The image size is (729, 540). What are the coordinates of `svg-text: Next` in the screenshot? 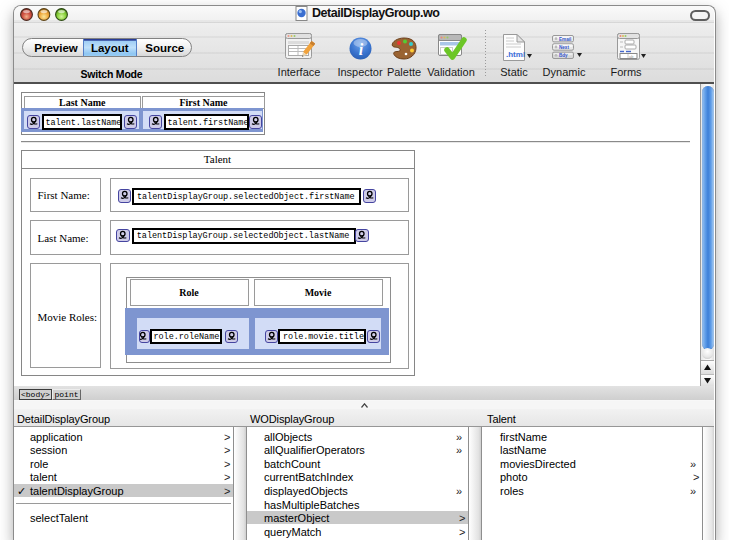 It's located at (564, 48).